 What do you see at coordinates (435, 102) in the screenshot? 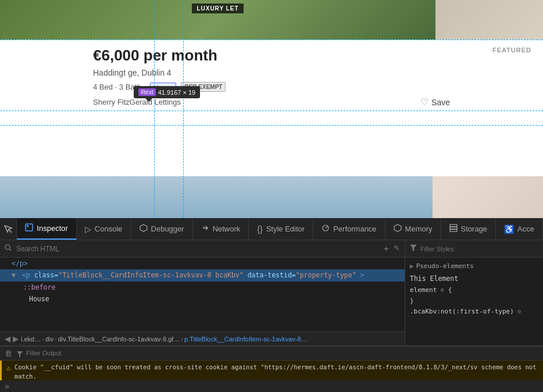
I see `save-button: ♡ Save` at bounding box center [435, 102].